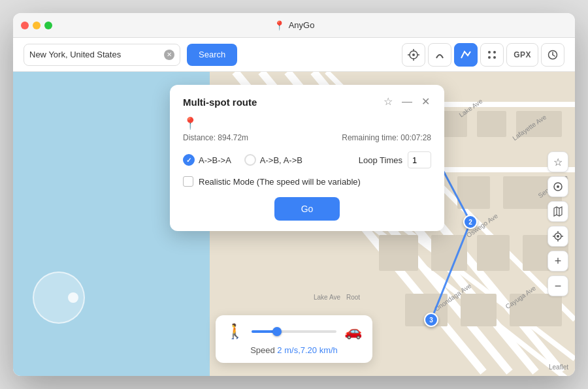  What do you see at coordinates (466, 55) in the screenshot?
I see `multispot-tool-button` at bounding box center [466, 55].